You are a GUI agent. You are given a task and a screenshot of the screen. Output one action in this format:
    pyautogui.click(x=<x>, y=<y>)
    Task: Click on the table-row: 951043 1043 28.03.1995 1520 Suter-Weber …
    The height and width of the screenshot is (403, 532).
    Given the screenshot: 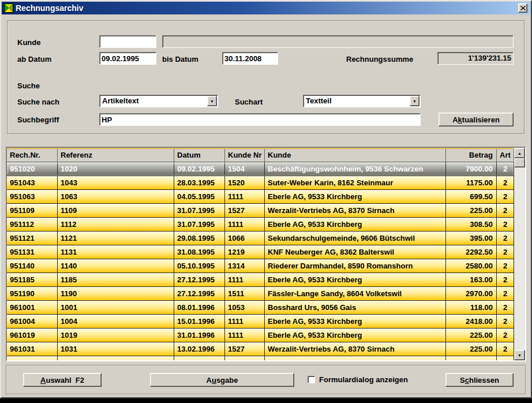 What is the action you would take?
    pyautogui.click(x=261, y=183)
    